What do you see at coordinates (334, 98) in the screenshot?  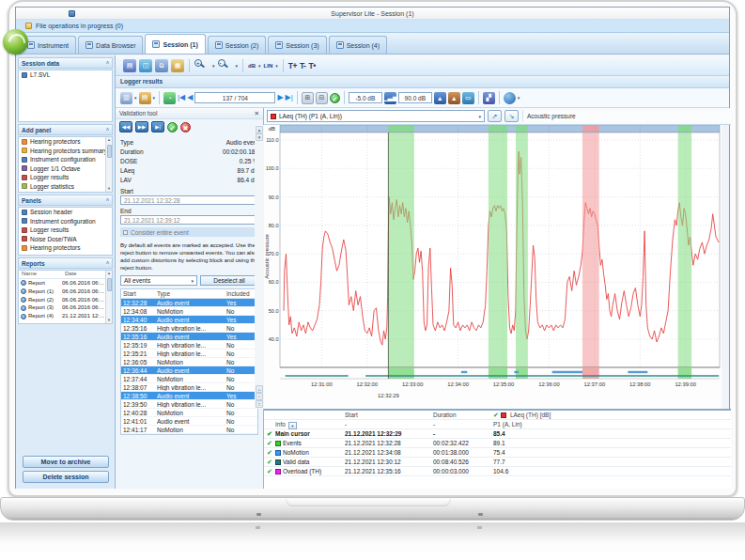 I see `apply-button: ✔` at bounding box center [334, 98].